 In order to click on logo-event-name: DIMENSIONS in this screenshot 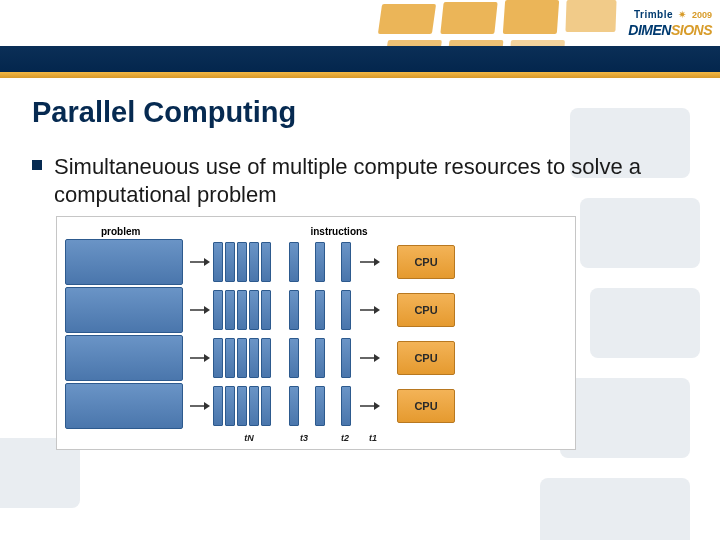, I will do `click(670, 30)`.